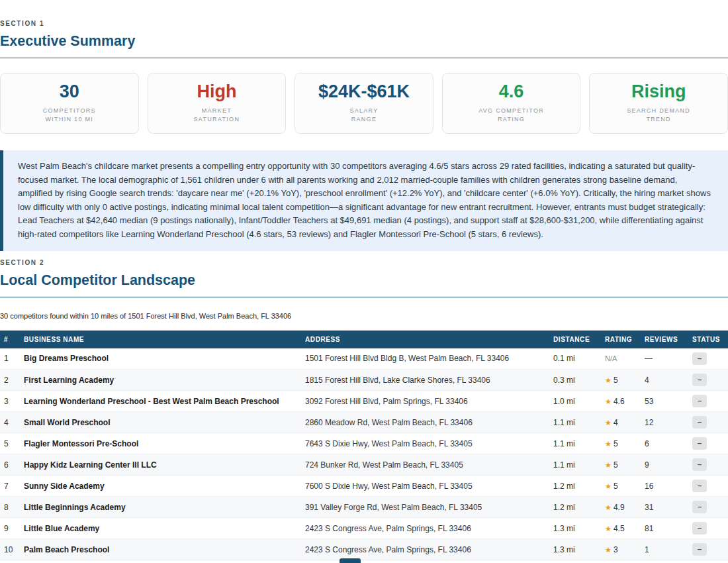  I want to click on stat-label-line1: SEARCH DEMAND, so click(659, 111).